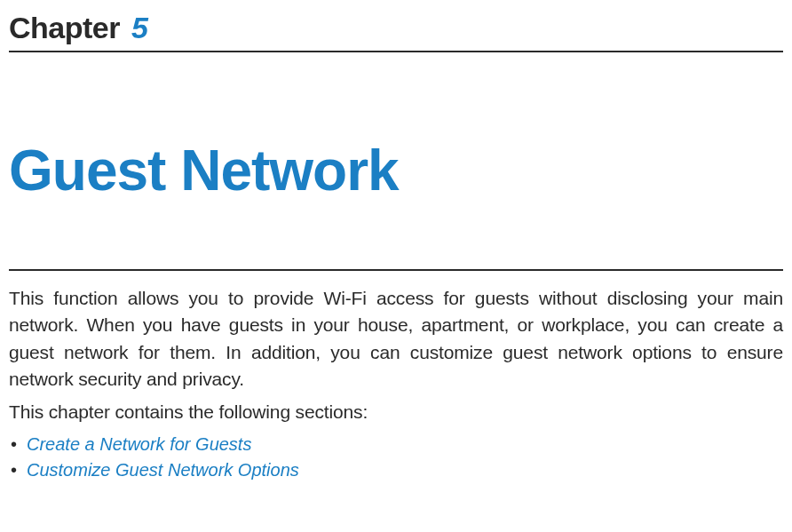 Image resolution: width=792 pixels, height=532 pixels. Describe the element at coordinates (139, 444) in the screenshot. I see `section-link-create-network: Create a Network for Guests` at that location.